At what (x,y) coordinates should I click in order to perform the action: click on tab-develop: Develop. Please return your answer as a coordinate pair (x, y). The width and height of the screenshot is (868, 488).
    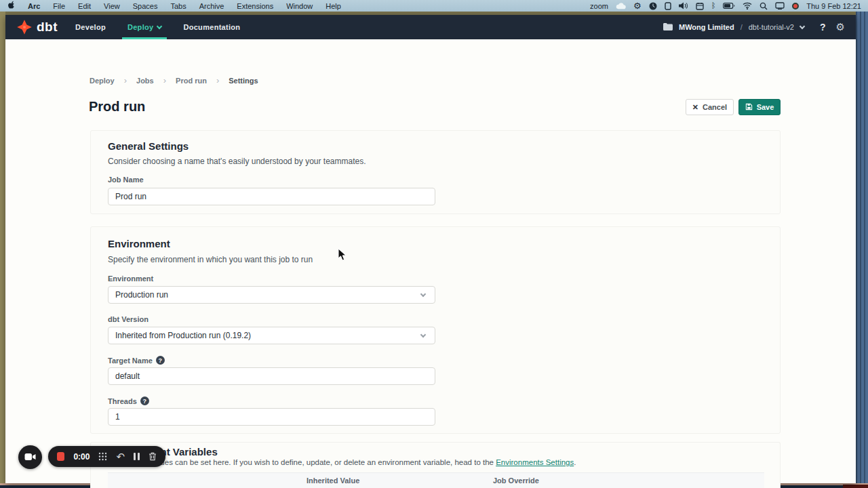
    Looking at the image, I should click on (91, 27).